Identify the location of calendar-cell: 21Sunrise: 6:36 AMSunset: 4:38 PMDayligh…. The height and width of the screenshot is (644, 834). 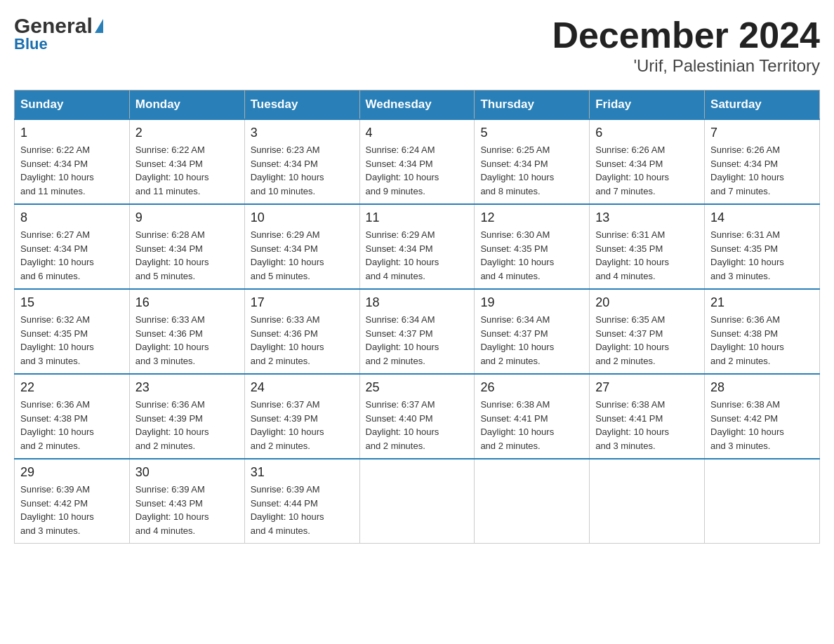
(762, 331).